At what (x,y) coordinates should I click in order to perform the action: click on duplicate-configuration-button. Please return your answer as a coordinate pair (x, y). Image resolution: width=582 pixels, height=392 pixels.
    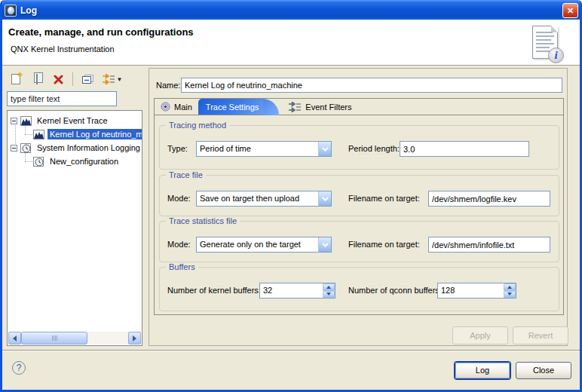
    Looking at the image, I should click on (37, 79).